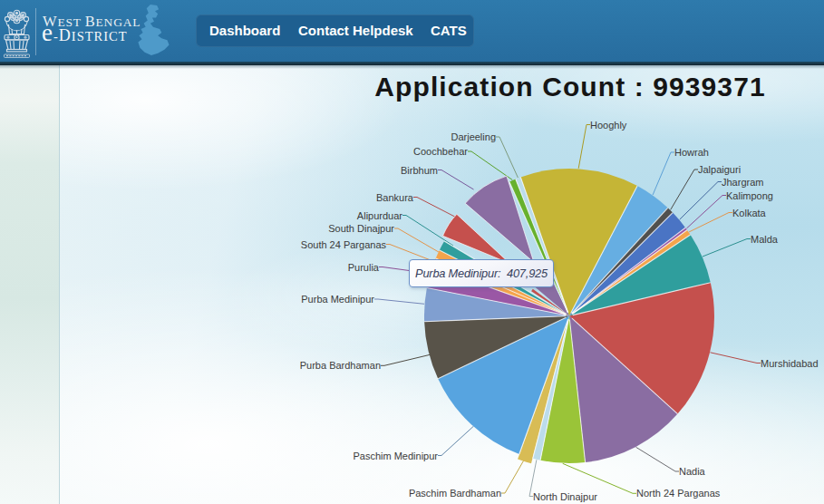  I want to click on svg-text: Paschim Medinipur, so click(395, 456).